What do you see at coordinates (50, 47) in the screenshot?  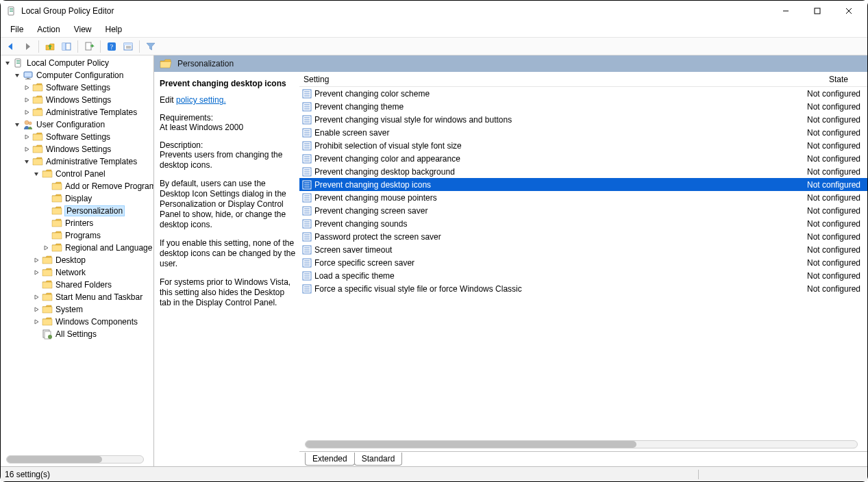 I see `up-button` at bounding box center [50, 47].